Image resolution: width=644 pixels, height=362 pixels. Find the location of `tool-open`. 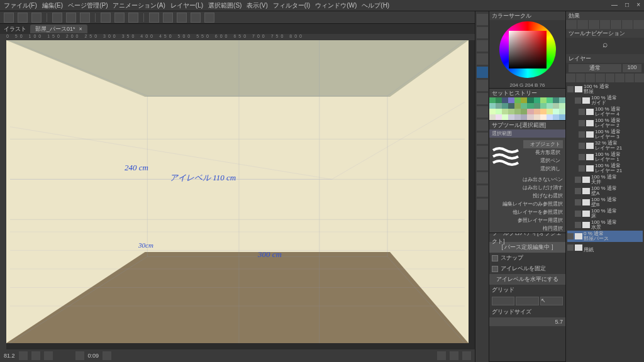

tool-open is located at coordinates (23, 18).